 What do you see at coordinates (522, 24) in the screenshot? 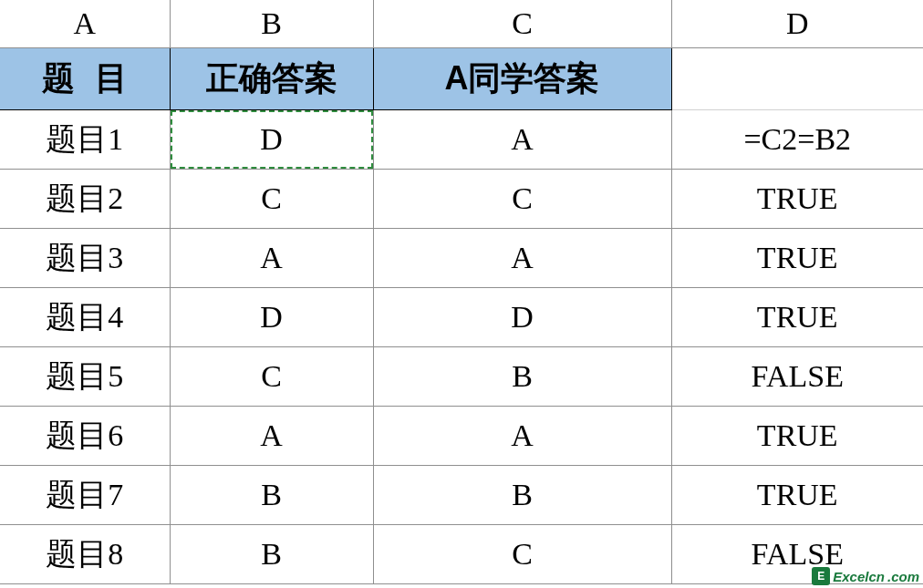
I see `column-header-c: C` at bounding box center [522, 24].